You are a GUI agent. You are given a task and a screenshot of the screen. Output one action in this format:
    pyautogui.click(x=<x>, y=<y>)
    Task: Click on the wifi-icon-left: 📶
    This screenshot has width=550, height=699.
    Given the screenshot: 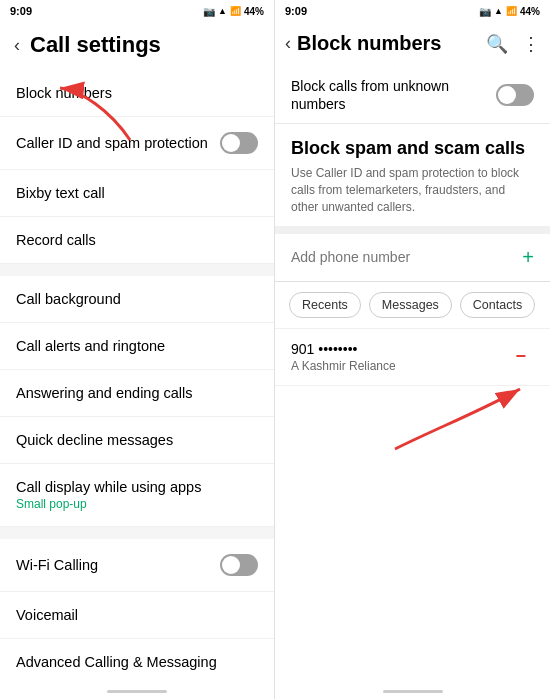 What is the action you would take?
    pyautogui.click(x=236, y=11)
    